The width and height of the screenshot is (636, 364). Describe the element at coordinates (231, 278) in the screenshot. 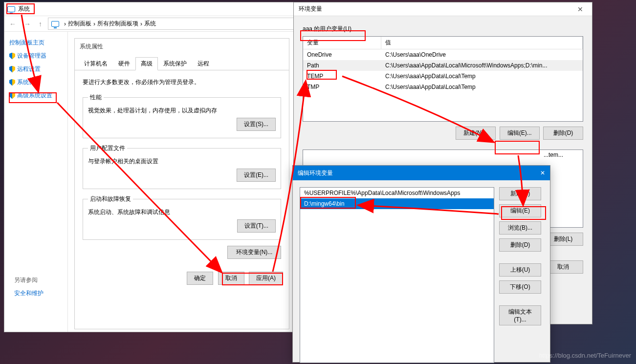

I see `cancel-button: 取消` at that location.